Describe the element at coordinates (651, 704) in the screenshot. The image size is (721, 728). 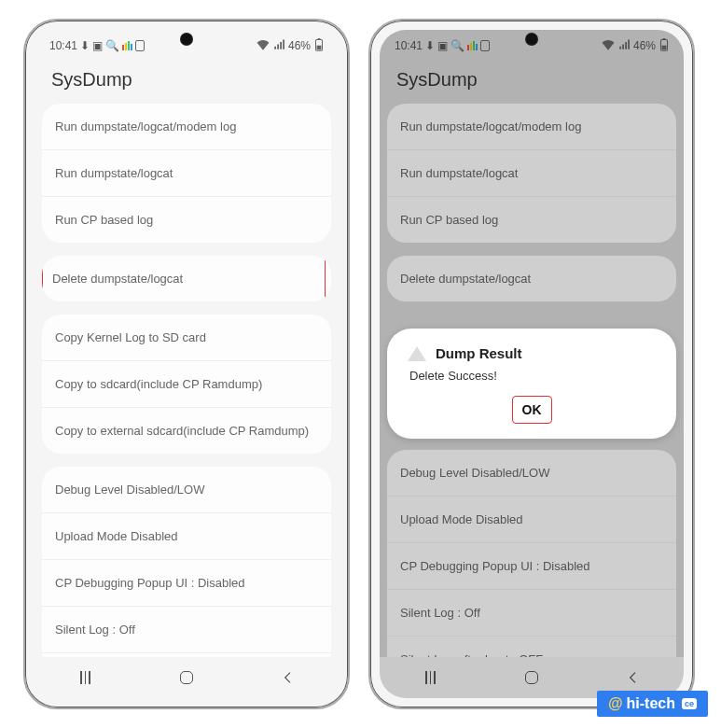
I see `watermark-text: hi-tech` at that location.